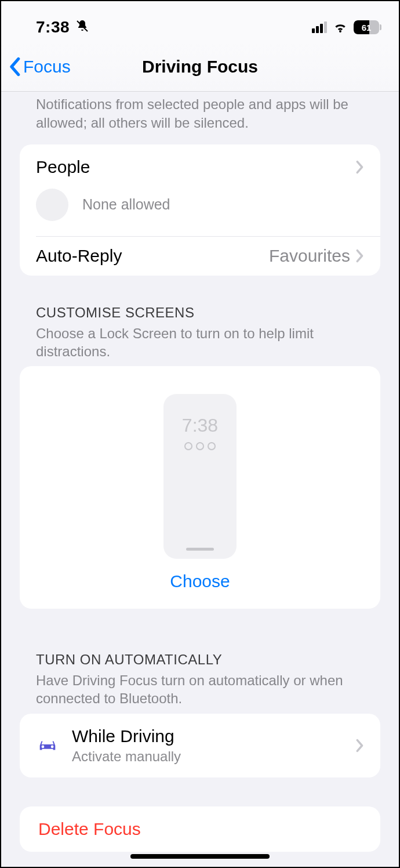 Image resolution: width=400 pixels, height=868 pixels. I want to click on back-button: Focus, so click(39, 66).